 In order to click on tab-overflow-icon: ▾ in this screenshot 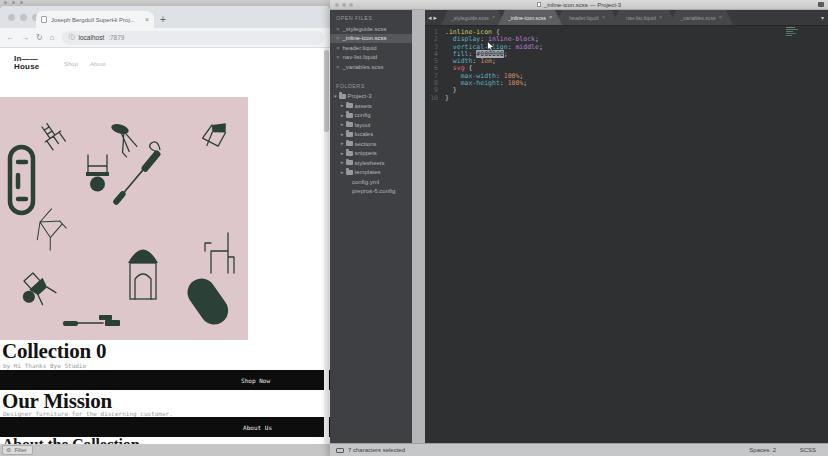, I will do `click(822, 18)`.